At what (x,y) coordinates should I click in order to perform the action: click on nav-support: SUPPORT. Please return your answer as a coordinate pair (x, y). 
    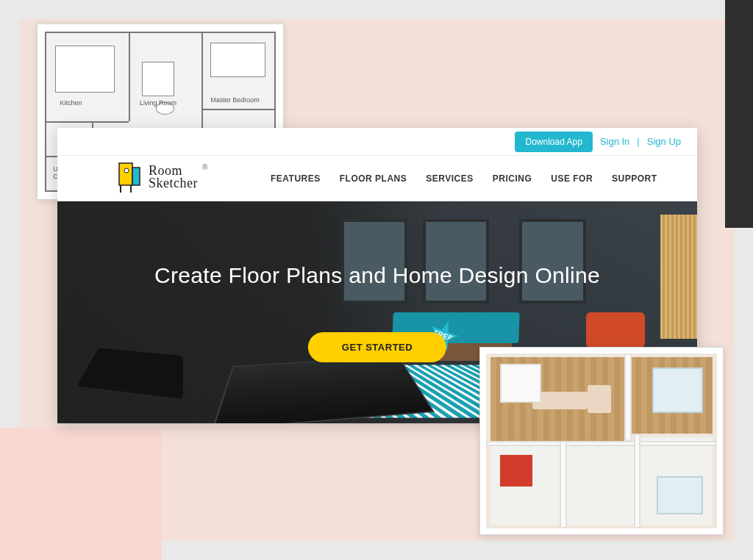
    Looking at the image, I should click on (635, 179).